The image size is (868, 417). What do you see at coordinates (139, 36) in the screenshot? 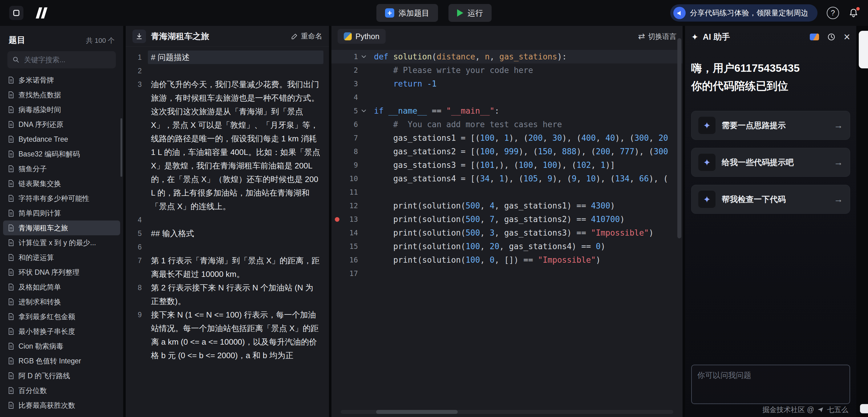
I see `download-button` at bounding box center [139, 36].